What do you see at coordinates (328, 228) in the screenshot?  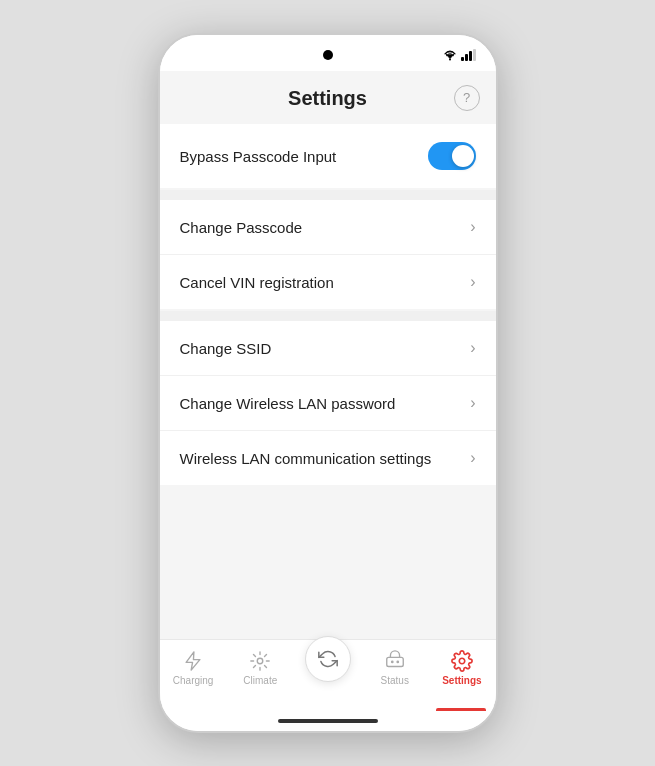 I see `change-passcode-item: Change Passcode ›` at bounding box center [328, 228].